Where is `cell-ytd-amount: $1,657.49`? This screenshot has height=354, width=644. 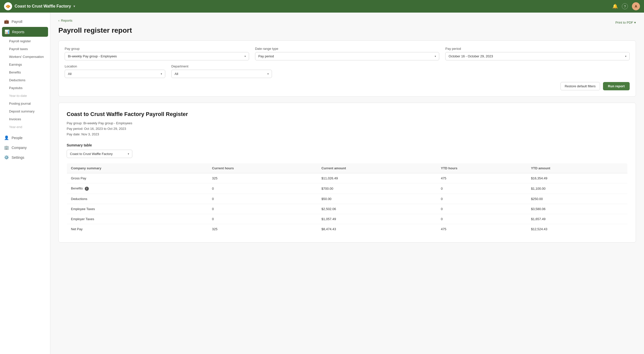 cell-ytd-amount: $1,657.49 is located at coordinates (577, 219).